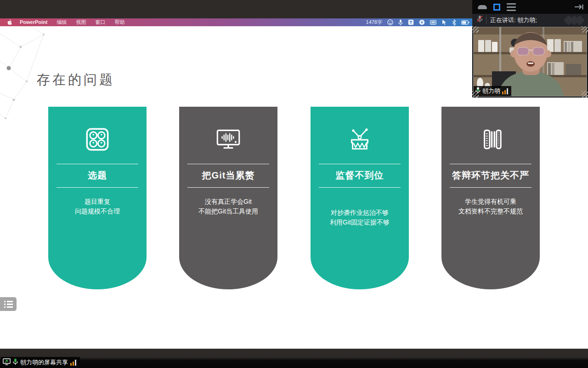 The image size is (588, 368). What do you see at coordinates (360, 139) in the screenshot?
I see `drum-icon` at bounding box center [360, 139].